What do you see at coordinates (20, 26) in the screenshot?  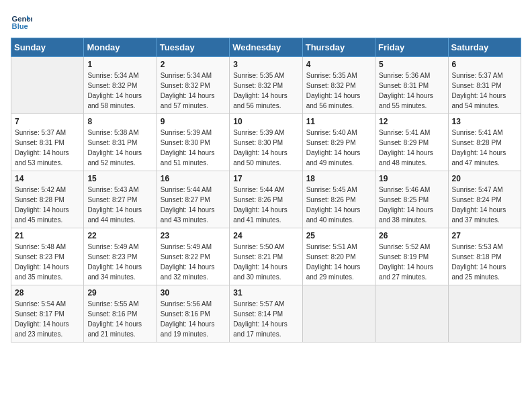 I see `svg-text: Blue` at bounding box center [20, 26].